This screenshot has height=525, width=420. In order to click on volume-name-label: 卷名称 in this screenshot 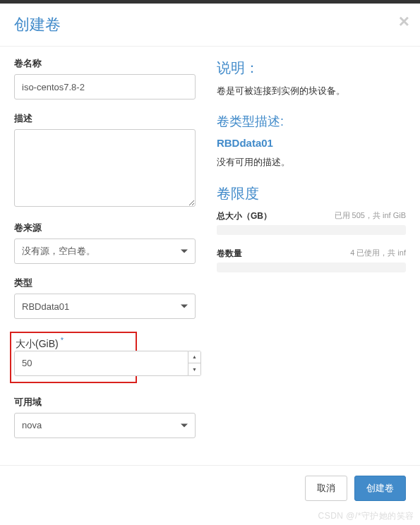, I will do `click(104, 64)`.